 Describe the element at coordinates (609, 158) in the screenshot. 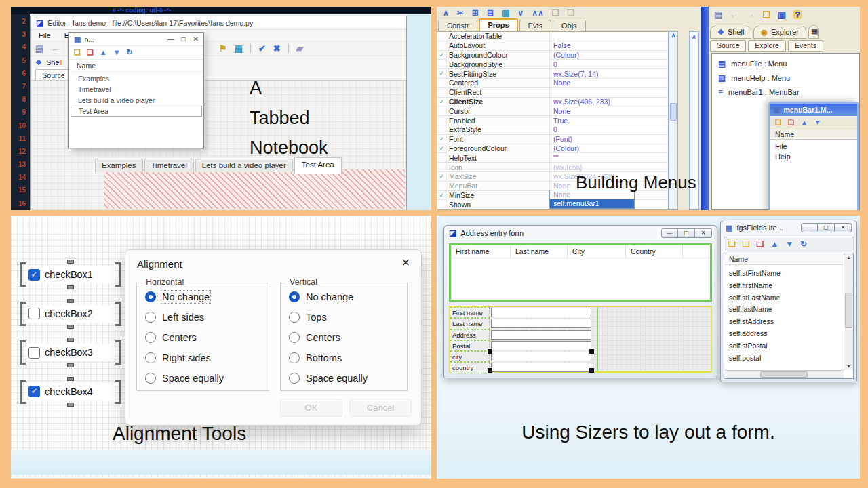

I see `property-value: ""` at that location.